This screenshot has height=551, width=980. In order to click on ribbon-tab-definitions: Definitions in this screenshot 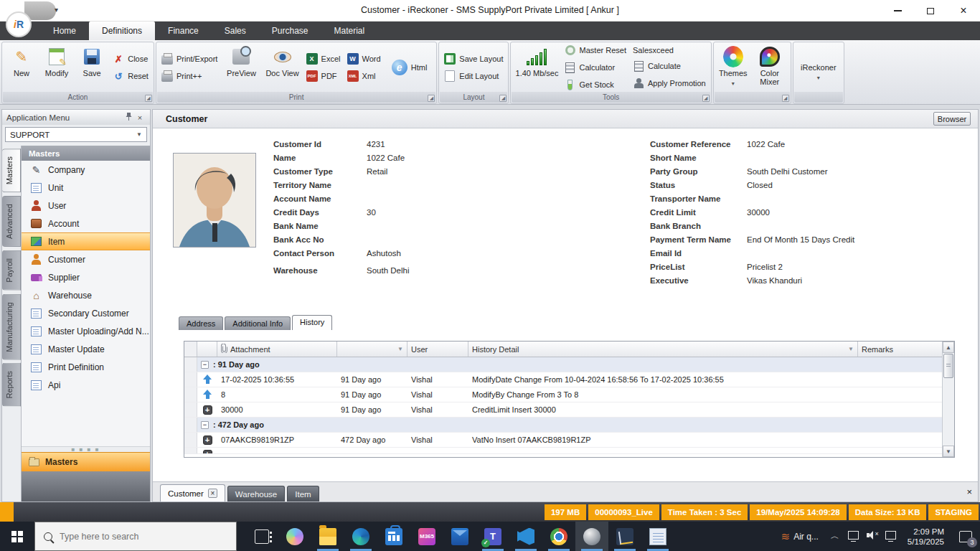, I will do `click(122, 31)`.